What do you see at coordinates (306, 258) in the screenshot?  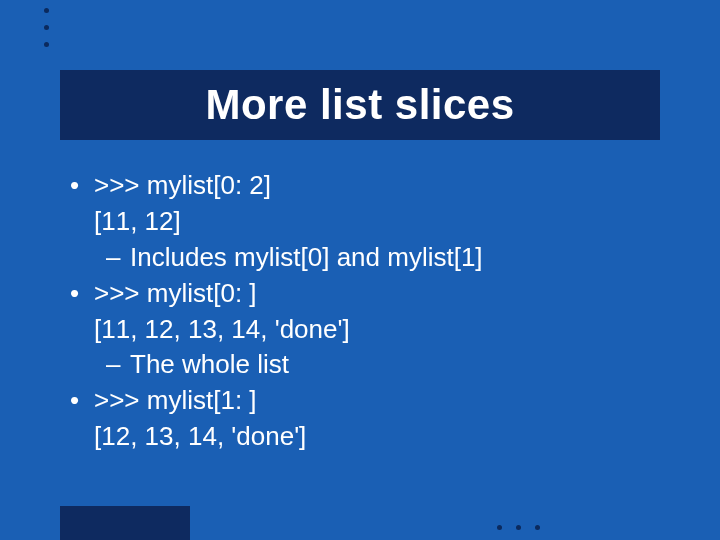 I see `note-text: Includes mylist[0] and mylist[1]` at bounding box center [306, 258].